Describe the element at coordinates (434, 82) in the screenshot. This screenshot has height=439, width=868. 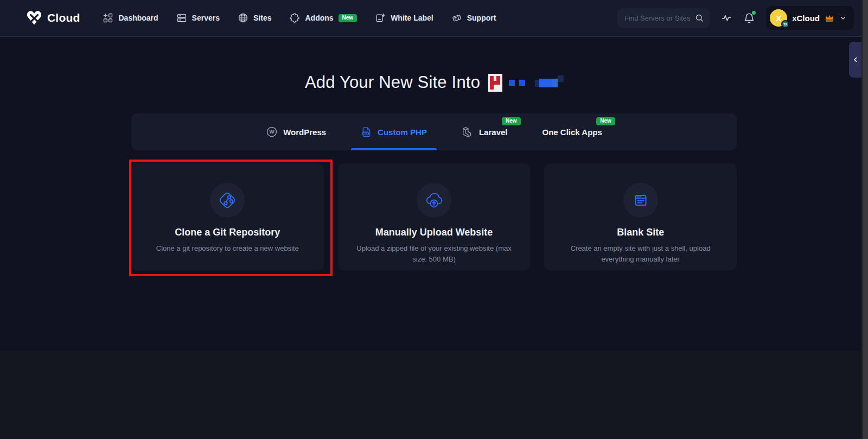
I see `page-header: Add Your New Site Into` at that location.